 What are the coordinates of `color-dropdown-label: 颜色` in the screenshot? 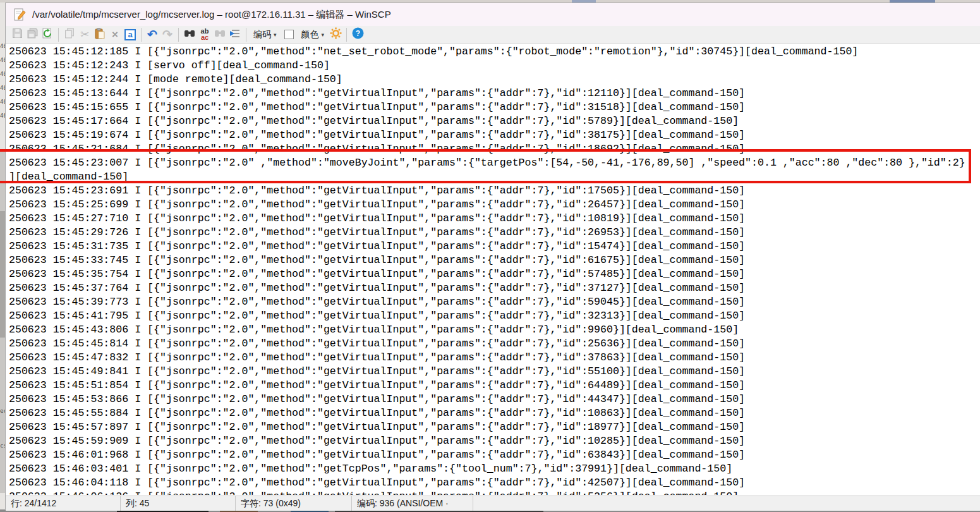 It's located at (310, 35).